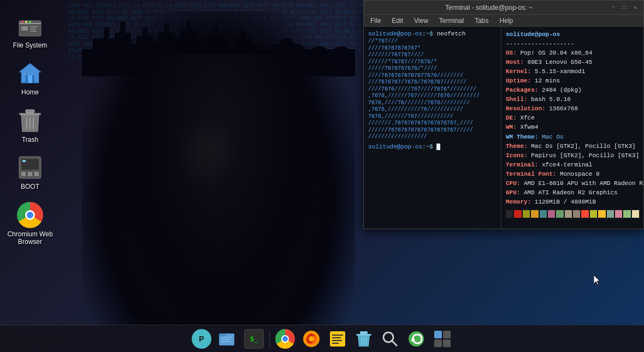 The image size is (644, 352). I want to click on taskbar: P $_, so click(322, 338).